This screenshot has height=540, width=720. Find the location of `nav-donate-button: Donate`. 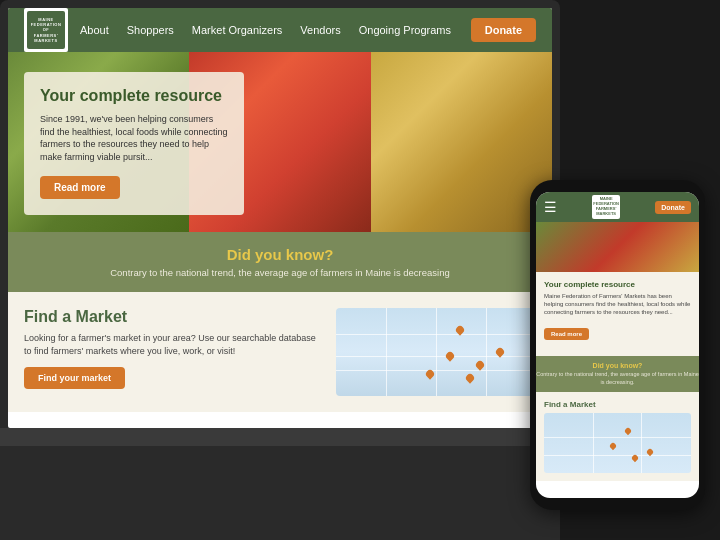

nav-donate-button: Donate is located at coordinates (504, 30).